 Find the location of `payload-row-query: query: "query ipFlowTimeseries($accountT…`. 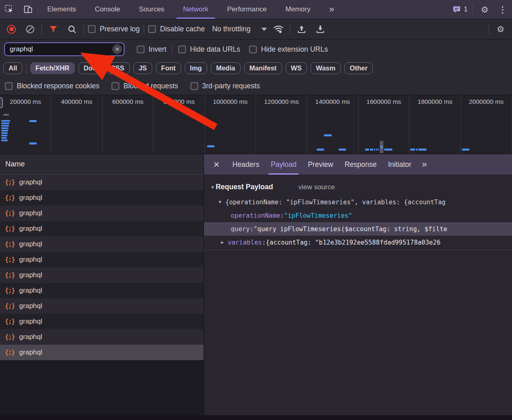

payload-row-query: query: "query ipFlowTimeseries($accountT… is located at coordinates (358, 229).